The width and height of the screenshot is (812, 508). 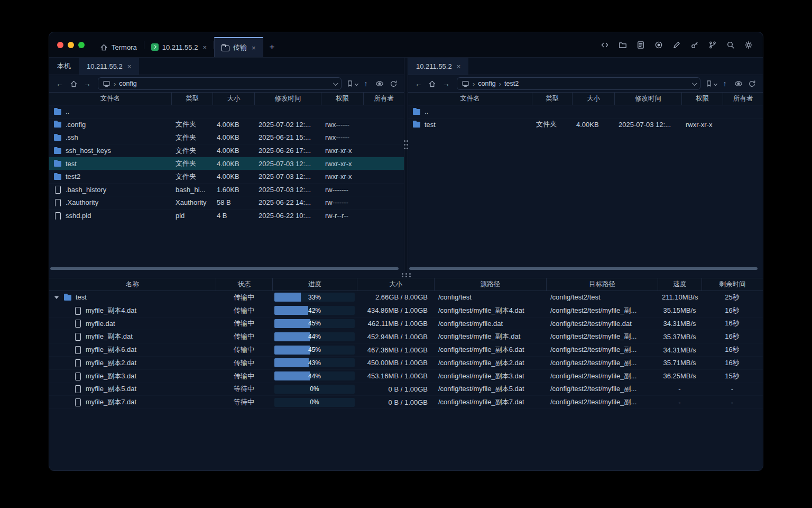 What do you see at coordinates (244, 285) in the screenshot?
I see `column-header: 状态` at bounding box center [244, 285].